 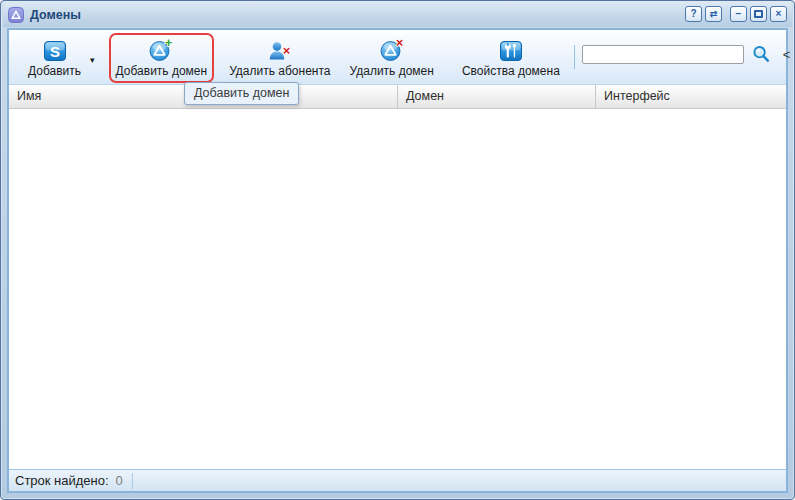 I want to click on rows-found-label: Строк найдено:, so click(x=62, y=480).